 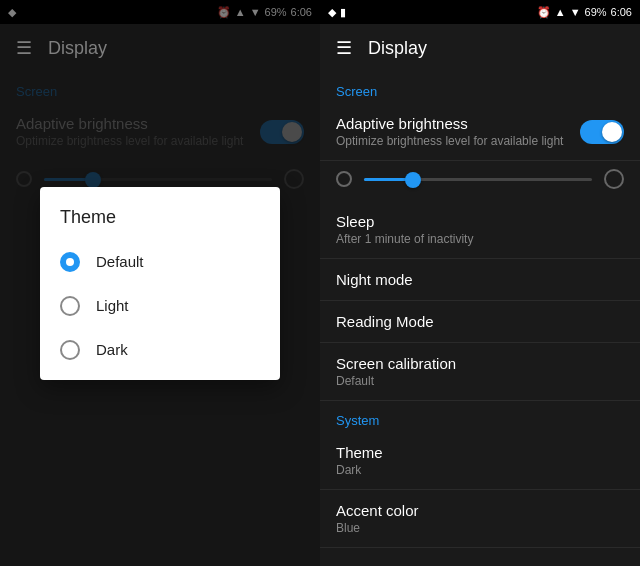 What do you see at coordinates (480, 222) in the screenshot?
I see `right-sleep-title: Sleep` at bounding box center [480, 222].